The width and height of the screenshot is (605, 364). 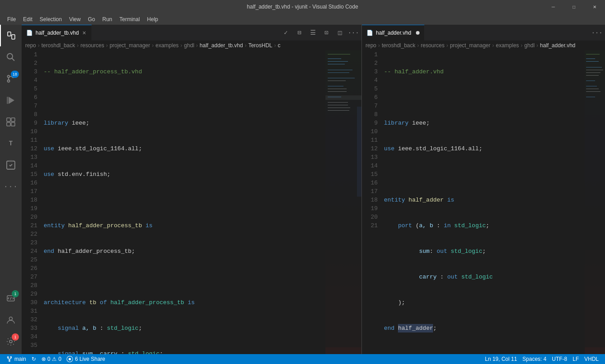 I want to click on right-more-button: ···, so click(x=597, y=33).